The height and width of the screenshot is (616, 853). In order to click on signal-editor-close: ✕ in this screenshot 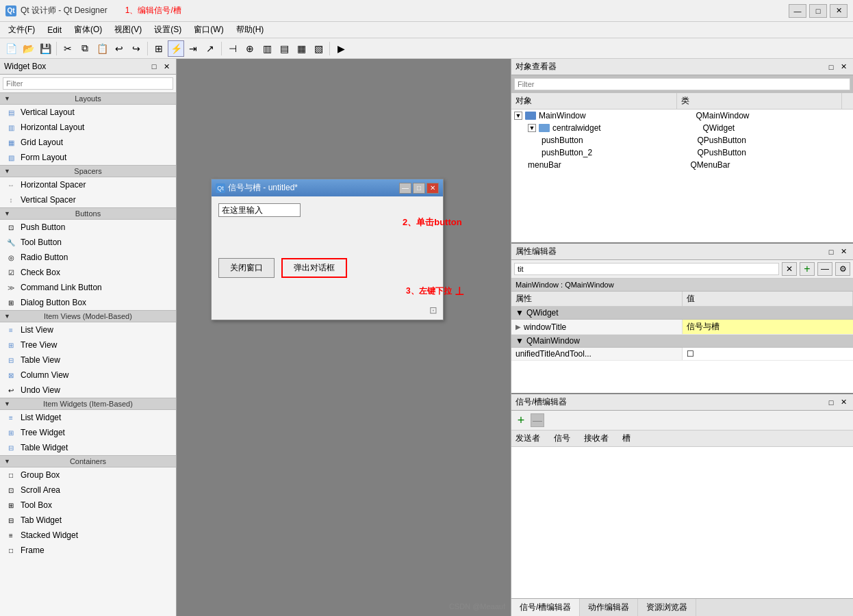, I will do `click(843, 402)`.